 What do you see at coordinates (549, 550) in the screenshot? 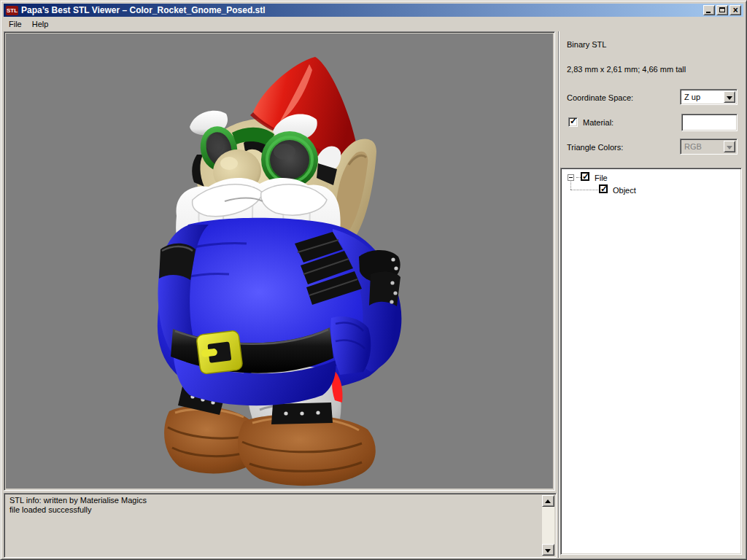
I see `scroll-down-button` at bounding box center [549, 550].